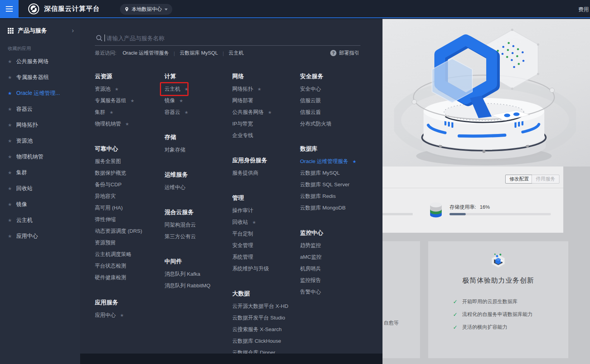 This screenshot has width=590, height=364. What do you see at coordinates (118, 231) in the screenshot?
I see `menu-item: 动态资源调度 (DRS)` at bounding box center [118, 231].